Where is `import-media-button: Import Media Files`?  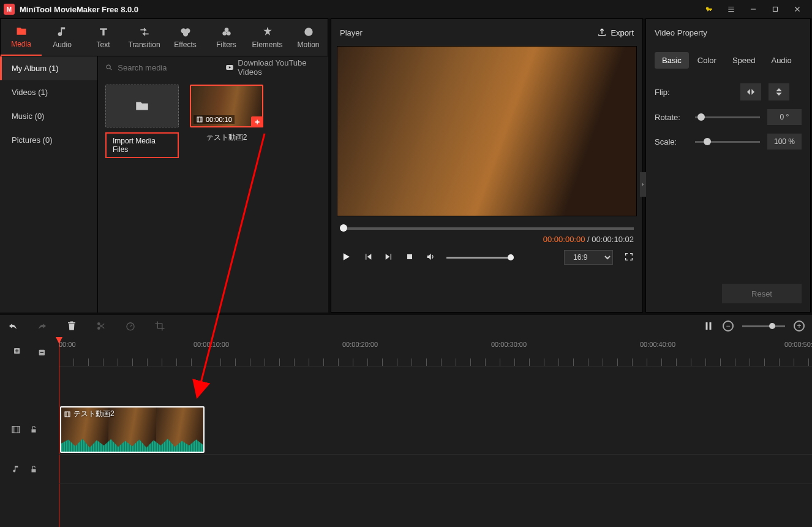
import-media-button: Import Media Files is located at coordinates (142, 145).